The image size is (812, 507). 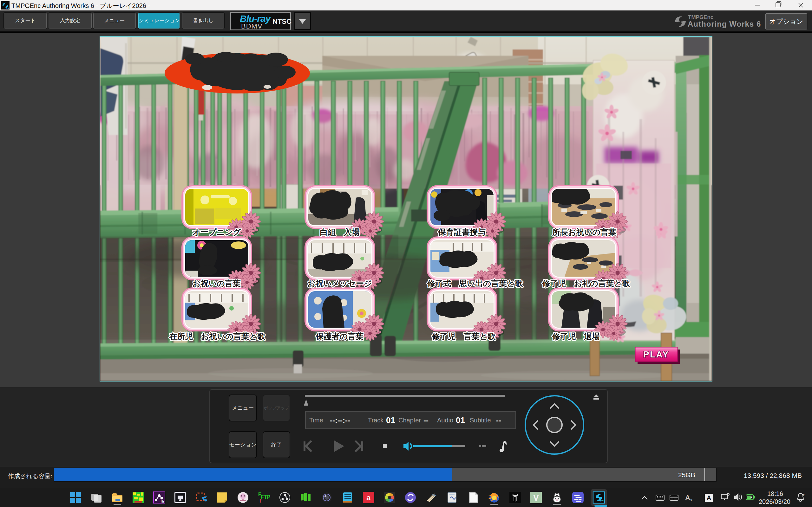 I want to click on svg-text: 在所児 お祝いの言葉と歌, so click(x=217, y=336).